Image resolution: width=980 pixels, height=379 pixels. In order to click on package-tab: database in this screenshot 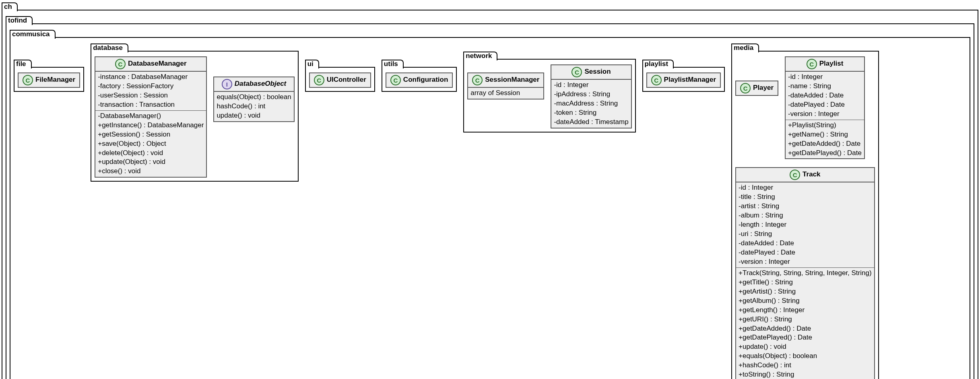, I will do `click(109, 48)`.